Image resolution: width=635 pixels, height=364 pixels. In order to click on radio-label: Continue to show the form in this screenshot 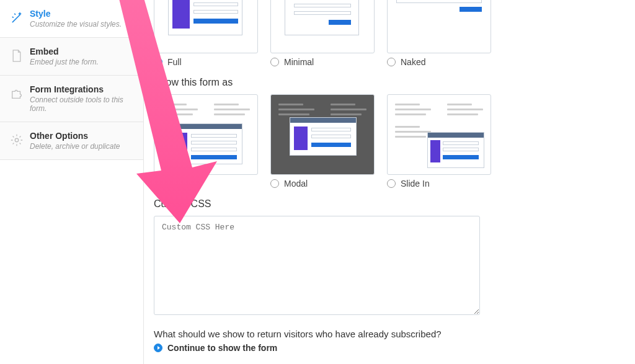, I will do `click(222, 348)`.